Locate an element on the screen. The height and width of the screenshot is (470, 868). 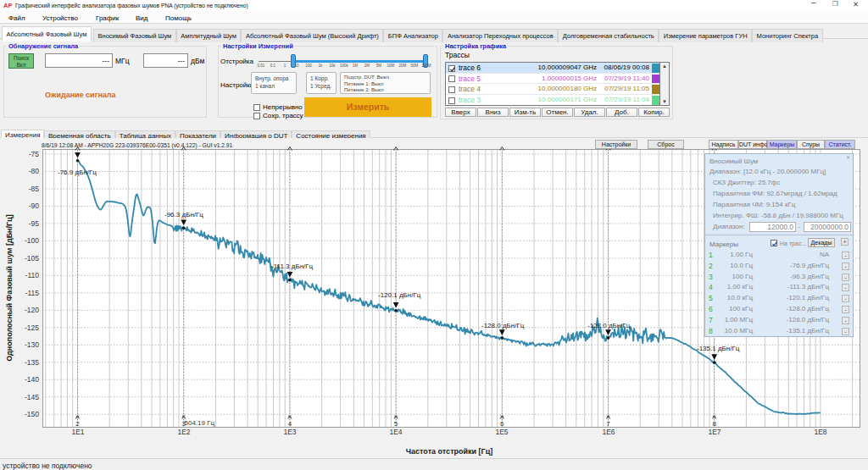
svg-text: -75 is located at coordinates (34, 154).